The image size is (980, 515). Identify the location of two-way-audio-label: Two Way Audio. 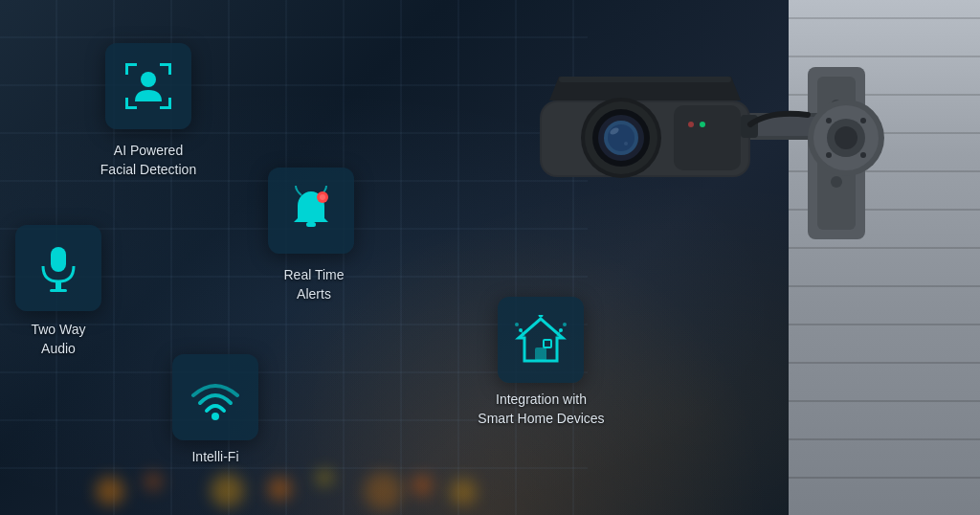
(58, 339).